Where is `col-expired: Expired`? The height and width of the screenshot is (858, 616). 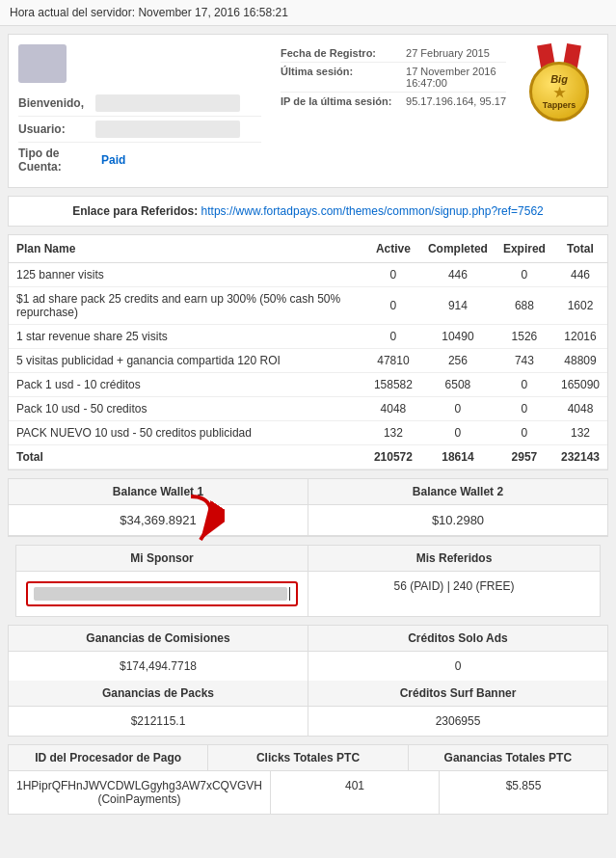 col-expired: Expired is located at coordinates (524, 249).